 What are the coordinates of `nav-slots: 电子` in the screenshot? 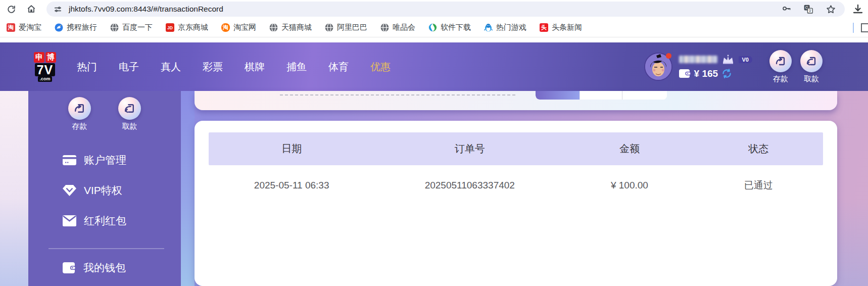 It's located at (129, 67).